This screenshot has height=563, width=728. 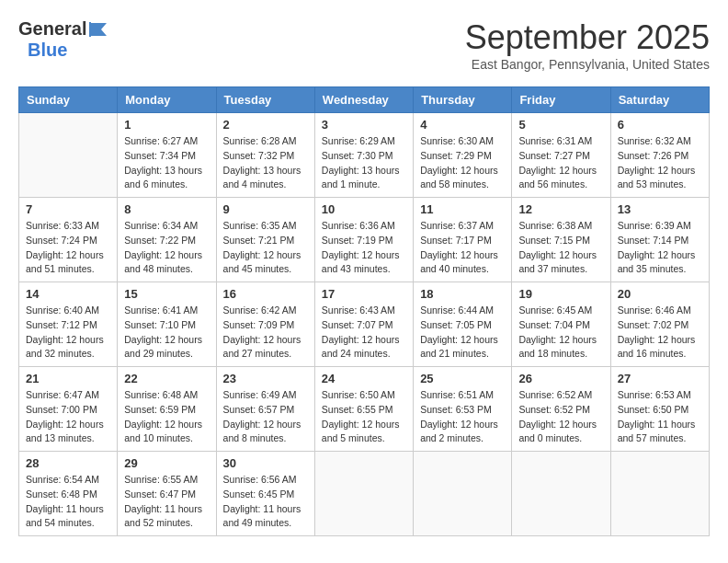 What do you see at coordinates (364, 240) in the screenshot?
I see `calendar-week-row: 7Sunrise: 6:33 AM Sunset: 7:24 PM Daylig…` at bounding box center [364, 240].